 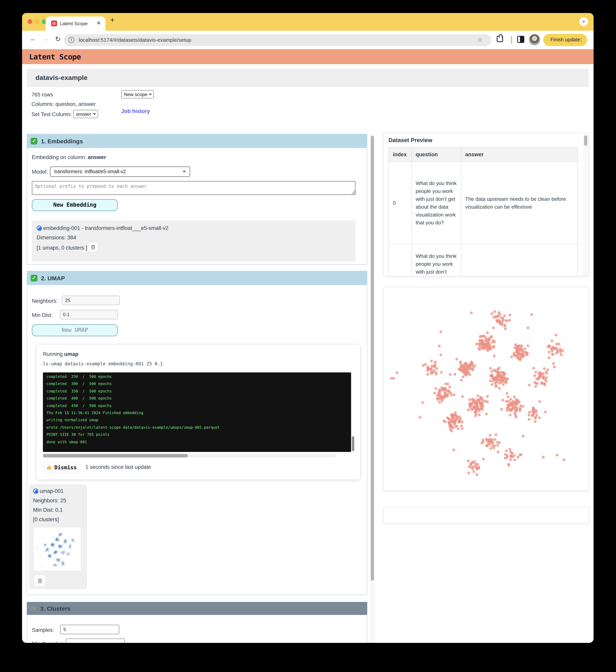 What do you see at coordinates (36, 491) in the screenshot?
I see `umap-radio` at bounding box center [36, 491].